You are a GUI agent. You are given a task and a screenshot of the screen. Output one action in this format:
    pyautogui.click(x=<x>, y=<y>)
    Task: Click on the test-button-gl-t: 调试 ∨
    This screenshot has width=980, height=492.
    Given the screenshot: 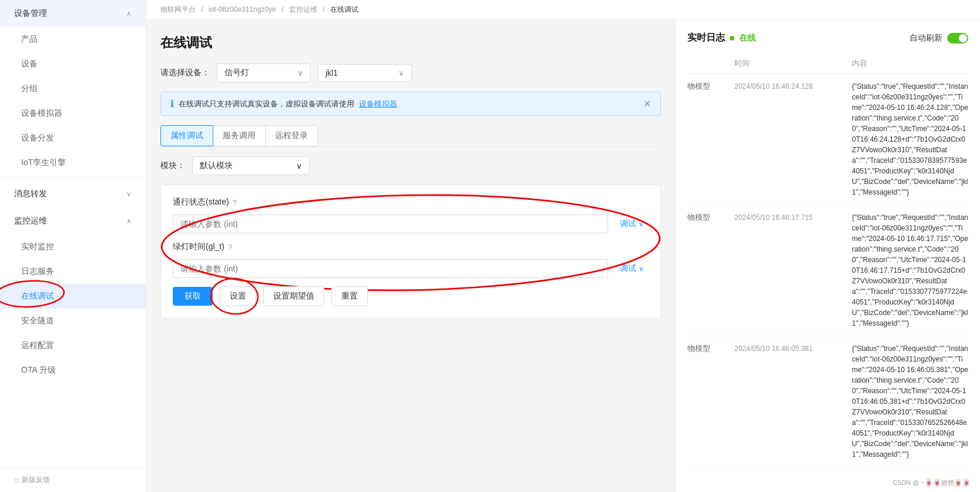 What is the action you would take?
    pyautogui.click(x=632, y=269)
    